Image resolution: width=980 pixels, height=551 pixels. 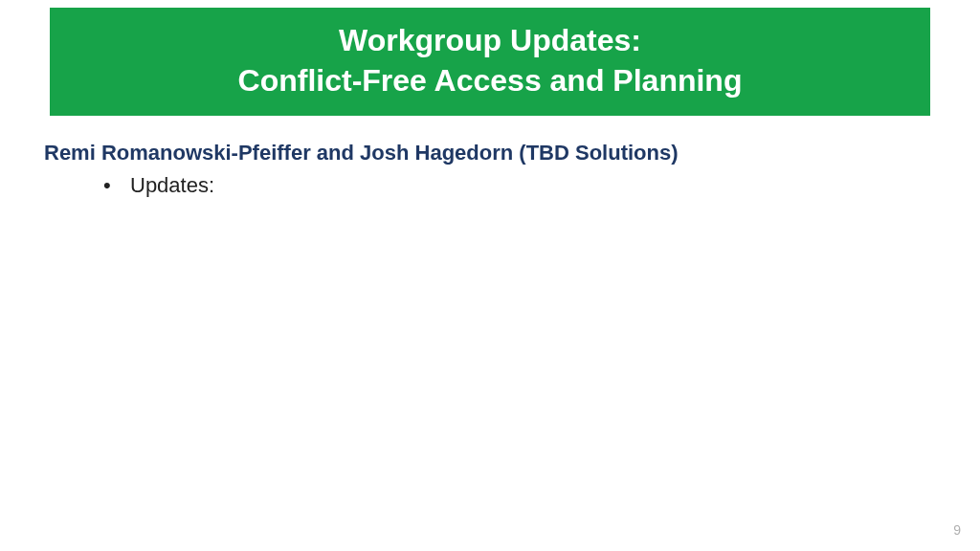 What do you see at coordinates (490, 81) in the screenshot?
I see `title-line-2: Conflict-Free Access and Planning` at bounding box center [490, 81].